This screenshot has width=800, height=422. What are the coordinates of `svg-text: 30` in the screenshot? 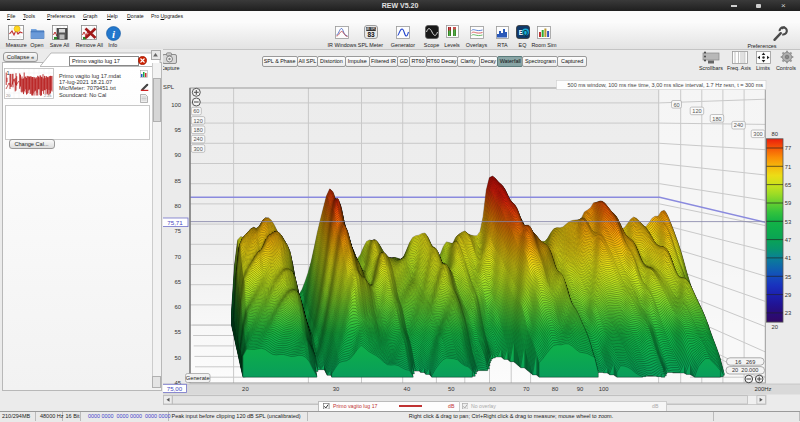 It's located at (336, 389).